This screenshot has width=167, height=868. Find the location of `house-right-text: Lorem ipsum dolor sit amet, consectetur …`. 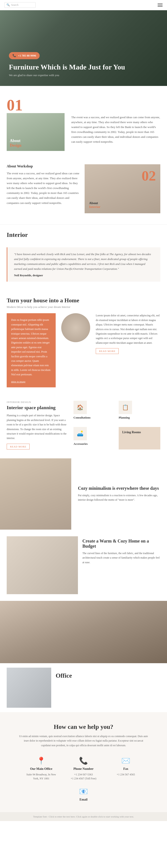

house-right-text: Lorem ipsum dolor sit amet, consectetur … is located at coordinates (128, 334).